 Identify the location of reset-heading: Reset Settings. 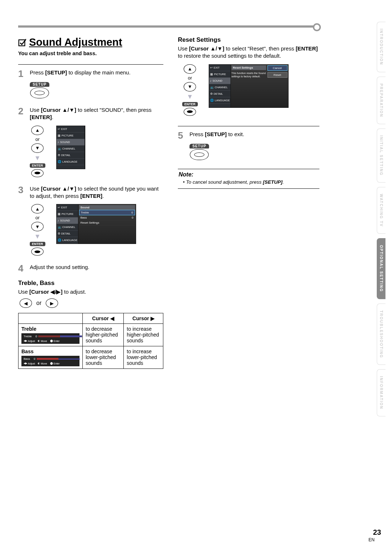
(249, 40).